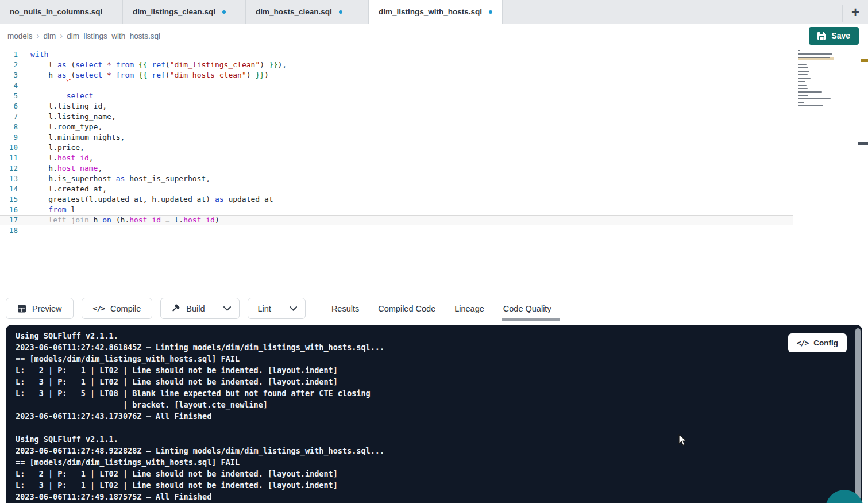  I want to click on line-number: 12, so click(9, 168).